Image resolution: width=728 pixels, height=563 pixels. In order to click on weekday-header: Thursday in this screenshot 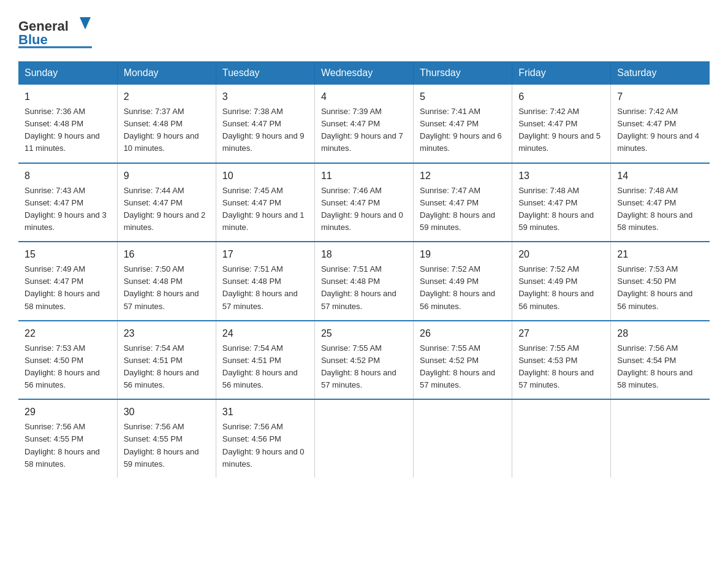, I will do `click(463, 73)`.